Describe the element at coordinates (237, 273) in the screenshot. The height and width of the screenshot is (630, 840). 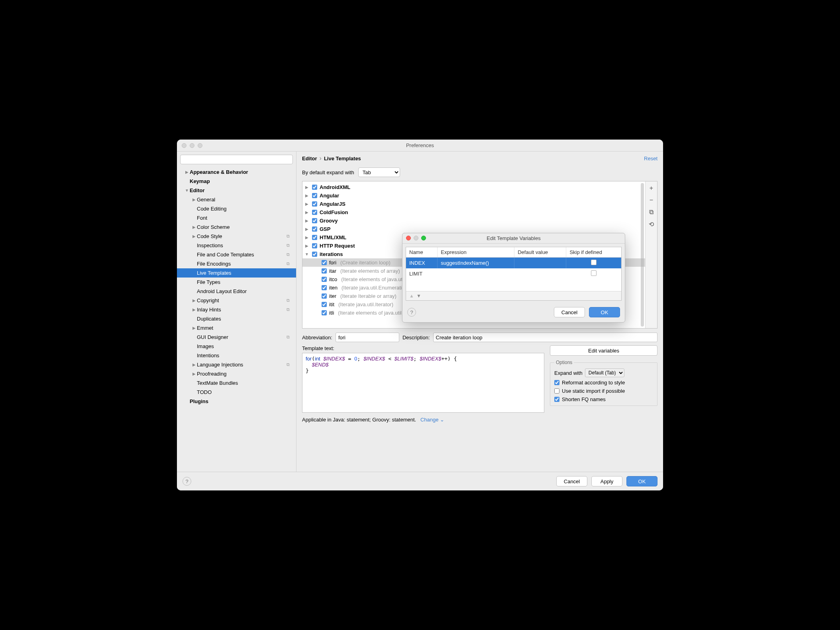
I see `sidebar-item-live-templates: ▶Live Templates` at that location.